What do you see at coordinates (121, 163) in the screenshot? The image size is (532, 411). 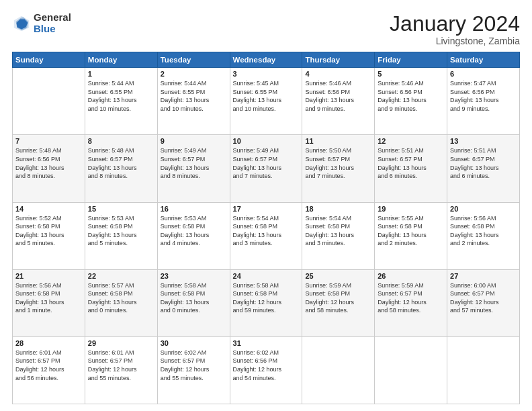 I see `day-info: Sunrise: 5:48 AM Sunset: 6:57 PM Dayligh…` at bounding box center [121, 163].